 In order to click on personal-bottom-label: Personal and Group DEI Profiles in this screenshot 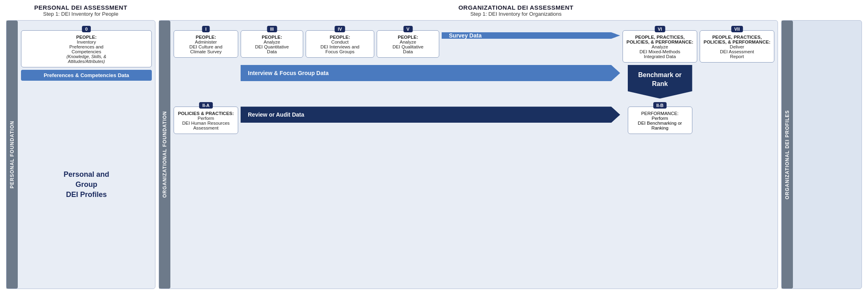, I will do `click(86, 185)`.